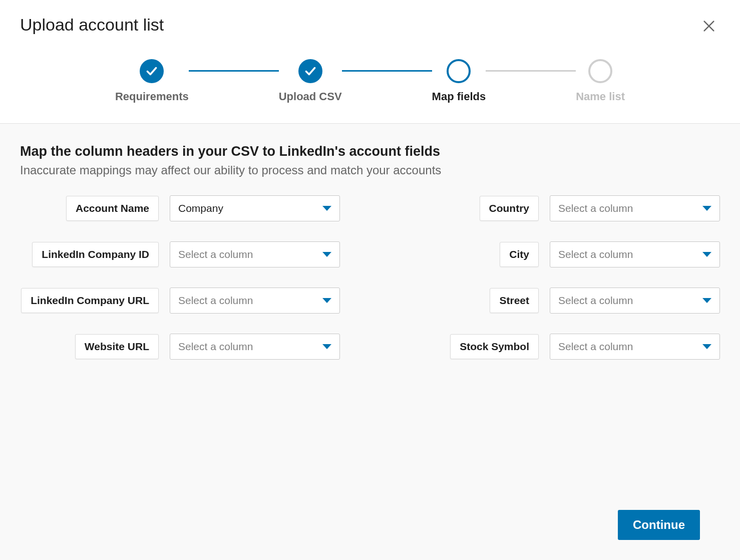  I want to click on select-value: Company, so click(201, 208).